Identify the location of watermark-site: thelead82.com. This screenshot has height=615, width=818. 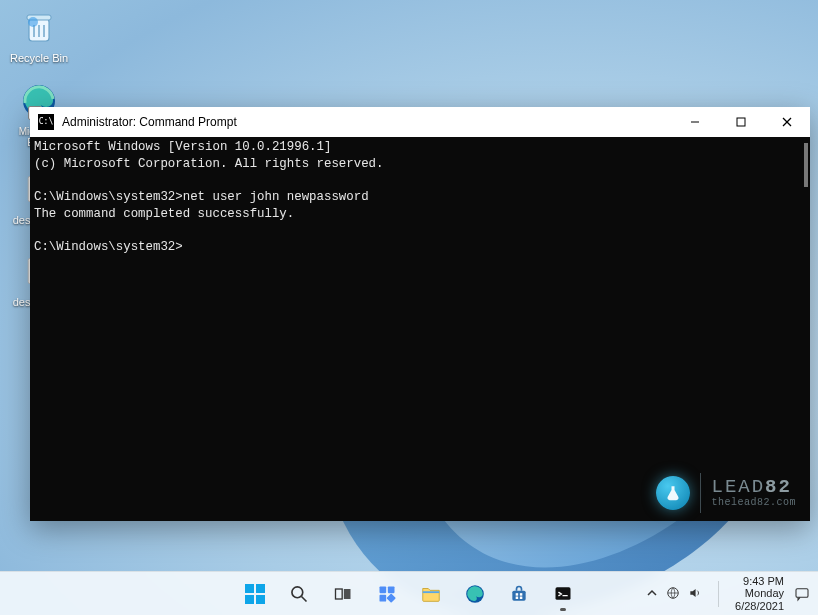
(754, 504).